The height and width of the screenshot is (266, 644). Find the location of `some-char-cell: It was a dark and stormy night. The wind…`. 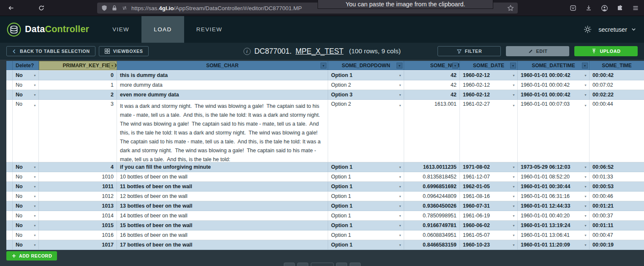

some-char-cell: It was a dark and stormy night. The wind… is located at coordinates (223, 131).